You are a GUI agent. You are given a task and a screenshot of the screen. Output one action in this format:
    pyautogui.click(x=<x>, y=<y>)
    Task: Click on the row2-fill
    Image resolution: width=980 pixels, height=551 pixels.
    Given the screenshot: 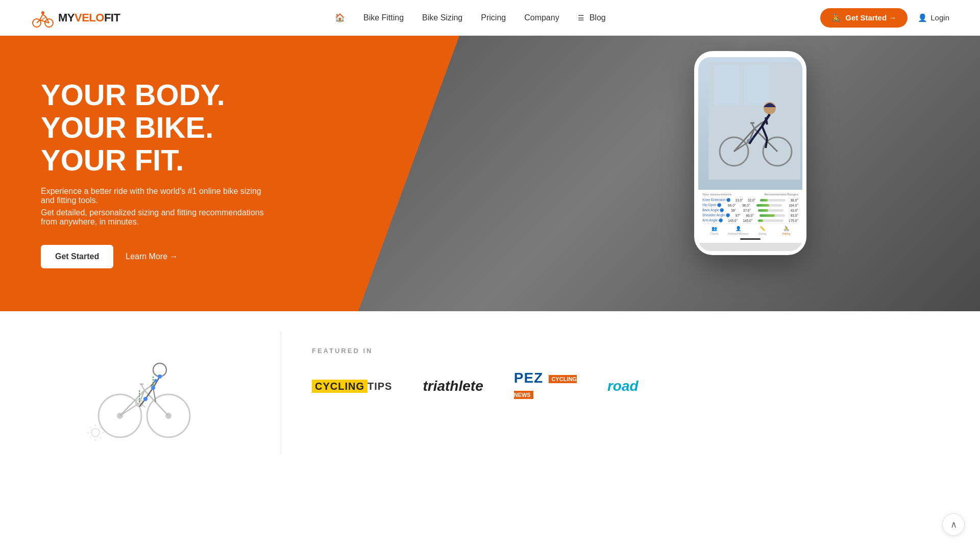 What is the action you would take?
    pyautogui.click(x=763, y=210)
    